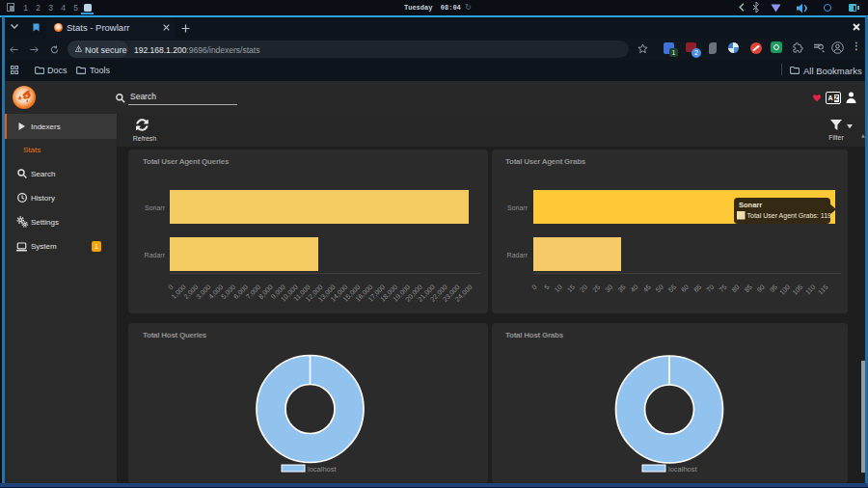 The height and width of the screenshot is (488, 868). I want to click on svg-text: 70, so click(710, 289).